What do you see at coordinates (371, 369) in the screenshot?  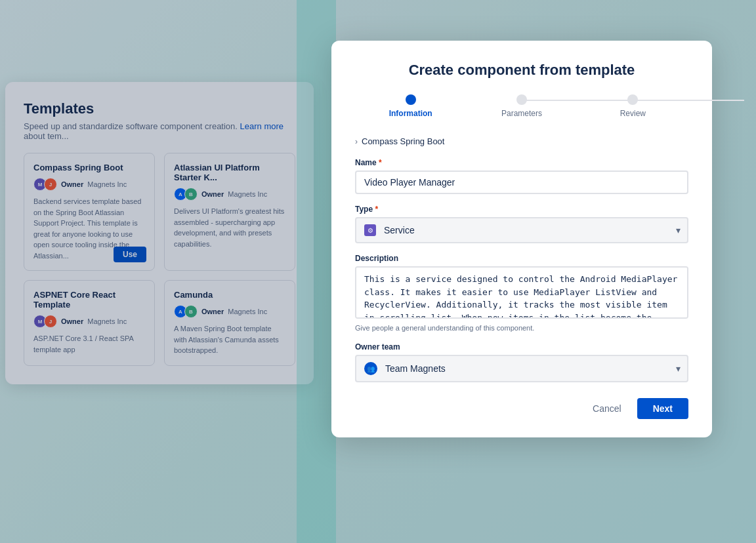 I see `team-icon: 👥` at bounding box center [371, 369].